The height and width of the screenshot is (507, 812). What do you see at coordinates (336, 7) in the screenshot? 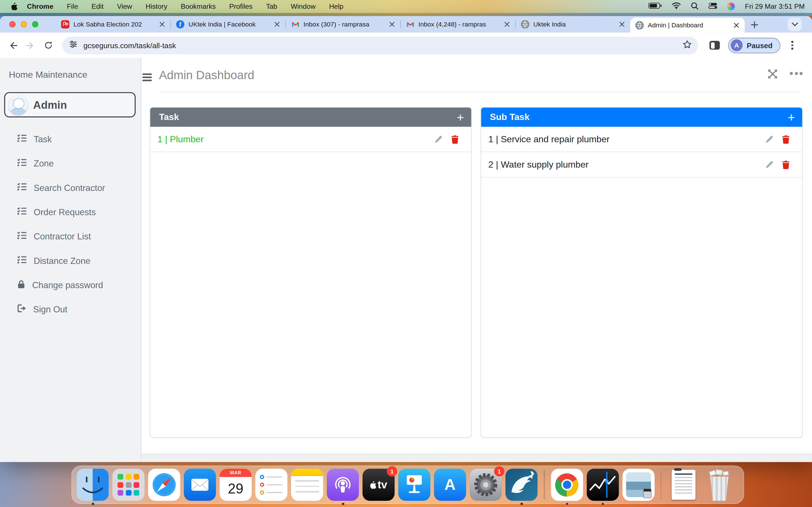
I see `menu-help: Help` at bounding box center [336, 7].